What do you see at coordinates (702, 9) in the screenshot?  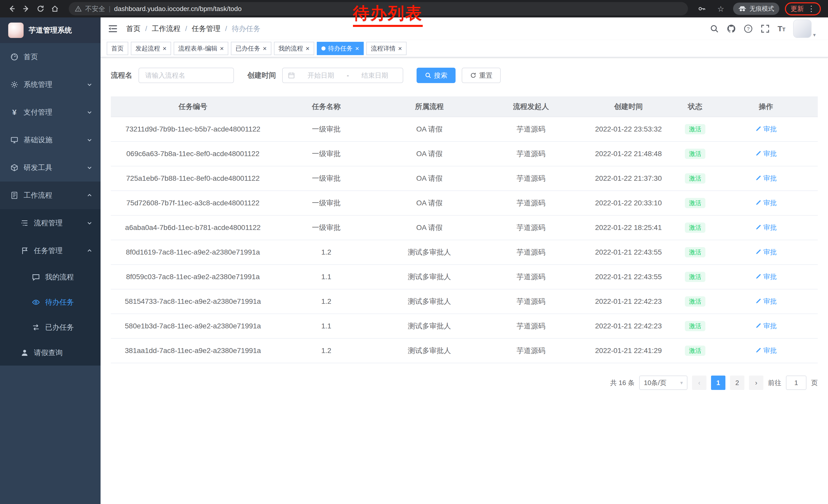 I see `key-icon` at bounding box center [702, 9].